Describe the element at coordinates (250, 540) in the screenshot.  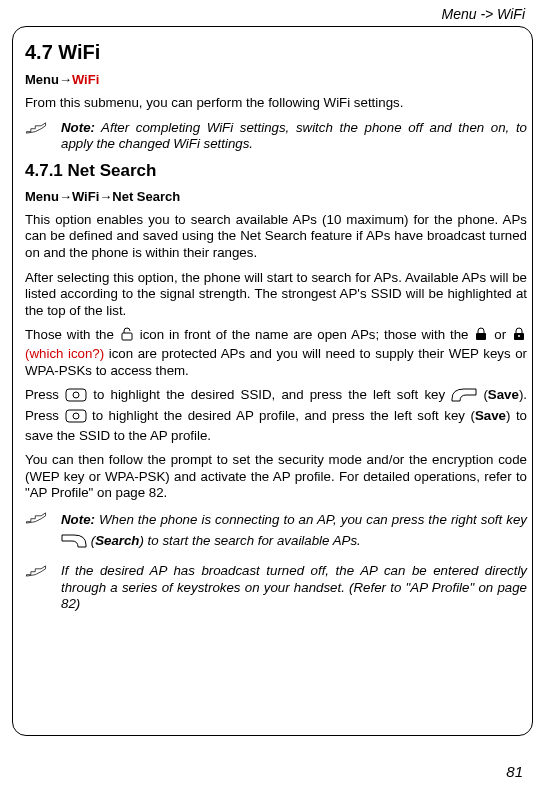
I see `note2-d: ) to start the search for available APs.` at that location.